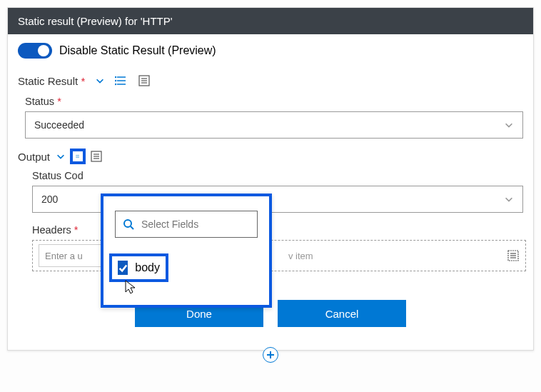  Describe the element at coordinates (96, 21) in the screenshot. I see `dialog-title: Static result (Preview) for 'HTTP'` at that location.